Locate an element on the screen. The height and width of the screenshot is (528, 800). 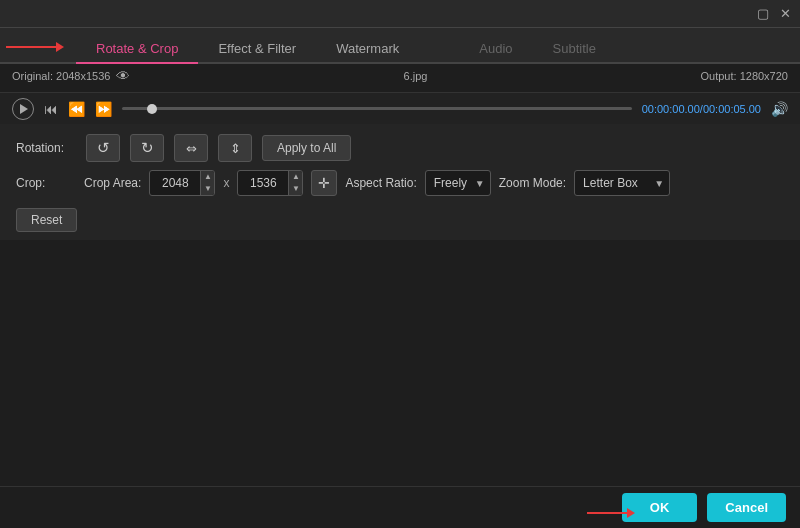
rotate-right-icon: ↻ is located at coordinates (148, 148).